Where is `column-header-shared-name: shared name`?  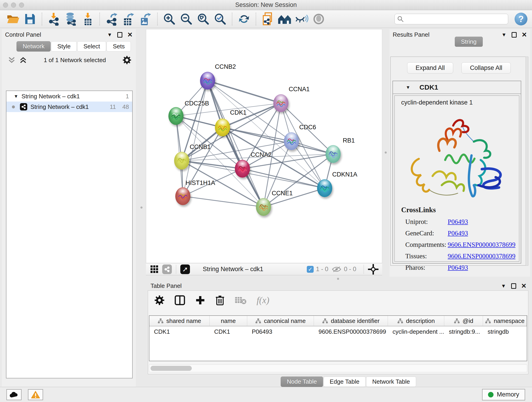 column-header-shared-name: shared name is located at coordinates (179, 321).